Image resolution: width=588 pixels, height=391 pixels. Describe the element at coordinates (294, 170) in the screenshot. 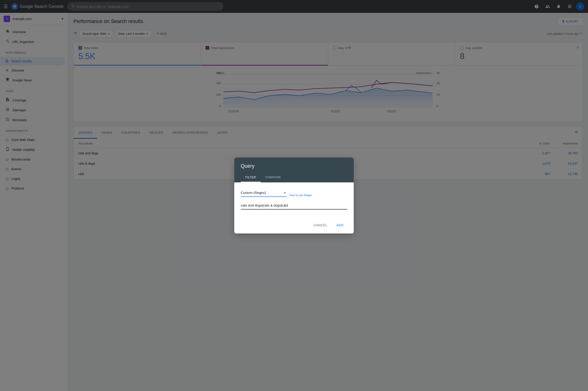

I see `modal-header: Query FILTER COMPARE` at that location.